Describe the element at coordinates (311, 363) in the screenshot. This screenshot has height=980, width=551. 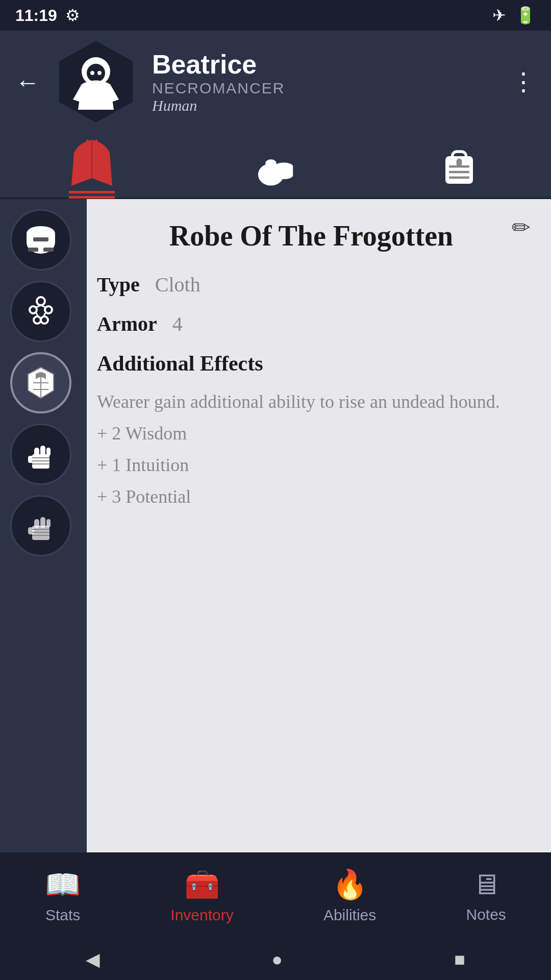
I see `effects-title: Additional Effects` at that location.